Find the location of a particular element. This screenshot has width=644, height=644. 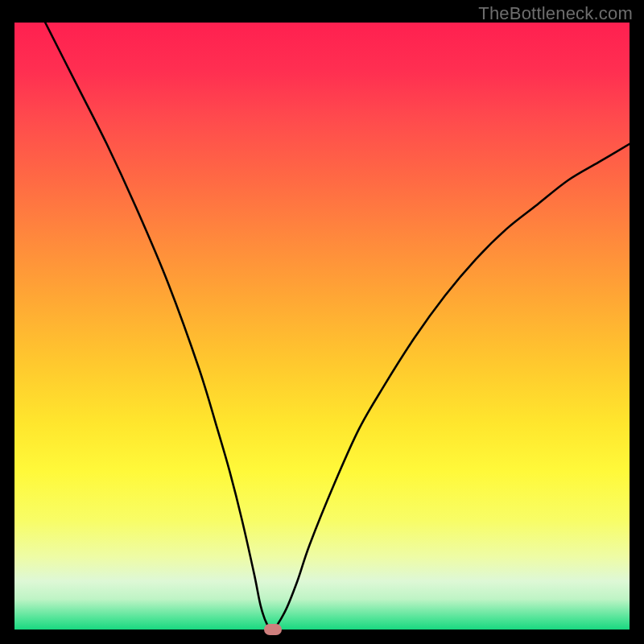

optimum-marker is located at coordinates (273, 630).